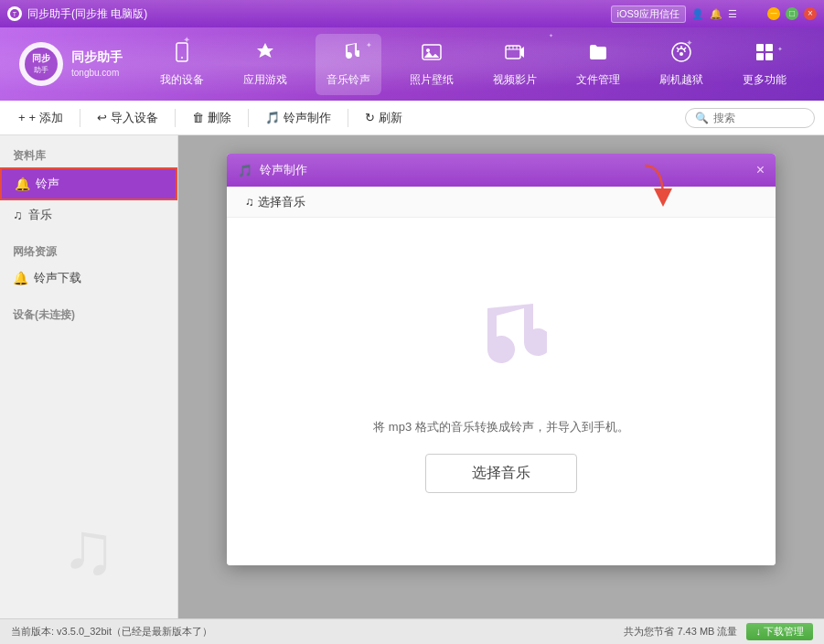  What do you see at coordinates (89, 215) in the screenshot?
I see `sidebar-item-music: ♫ 音乐` at bounding box center [89, 215].